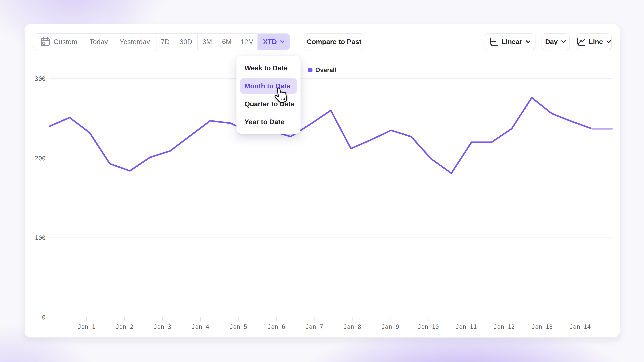 The width and height of the screenshot is (644, 362). Describe the element at coordinates (186, 42) in the screenshot. I see `range-button-label: 30D` at that location.